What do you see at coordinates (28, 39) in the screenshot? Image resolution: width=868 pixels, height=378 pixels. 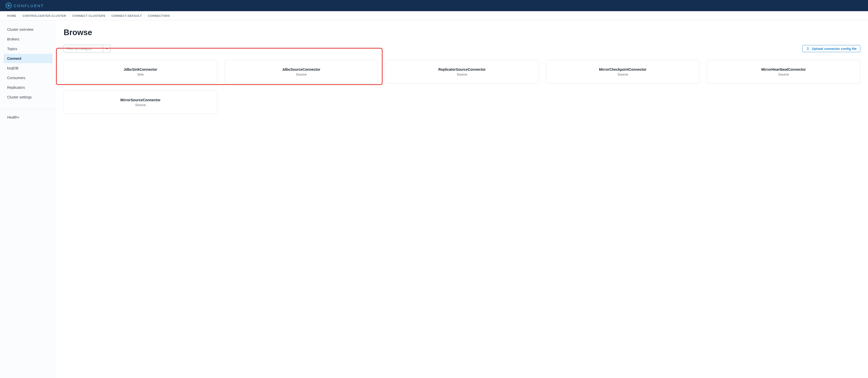 I see `sidebar-item-brokers: Brokers` at bounding box center [28, 39].